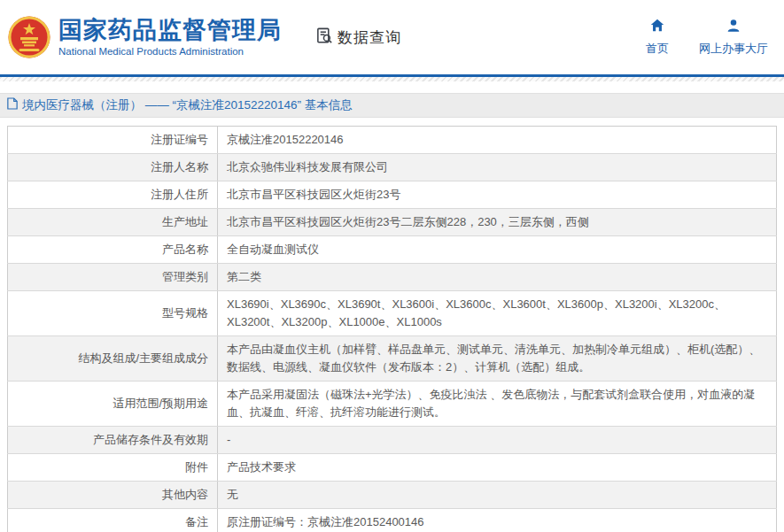 This screenshot has width=784, height=532. Describe the element at coordinates (498, 313) in the screenshot. I see `row-value: XL3690i、XL3690c、XL3690t、XL3600i、XL3600c、…` at that location.